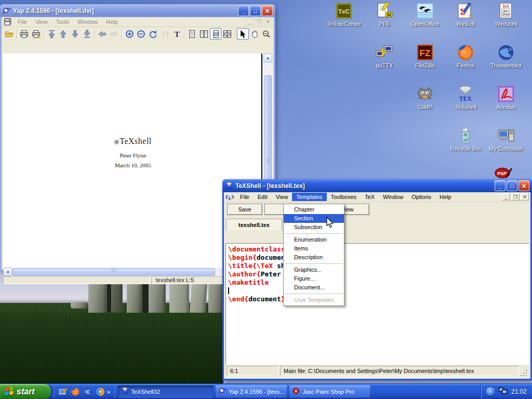  What do you see at coordinates (344, 15) in the screenshot?
I see `desktop-icon-texniccenter: TxCTeXnicCenter` at bounding box center [344, 15].